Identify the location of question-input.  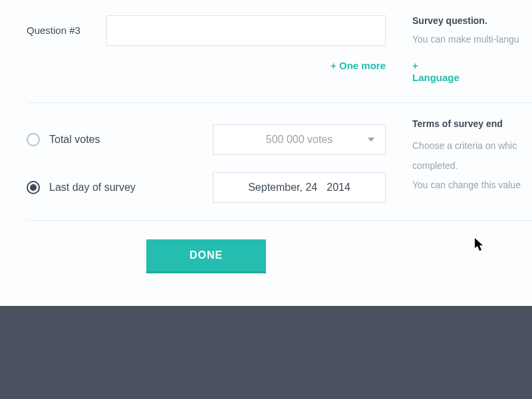
(246, 31).